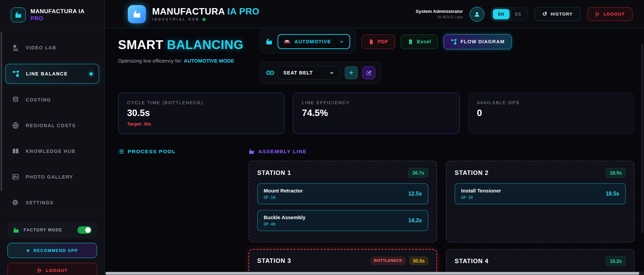 Image resolution: width=644 pixels, height=275 pixels. Describe the element at coordinates (540, 194) in the screenshot. I see `task-card: Install Tensioner OP-30 18.5s` at that location.